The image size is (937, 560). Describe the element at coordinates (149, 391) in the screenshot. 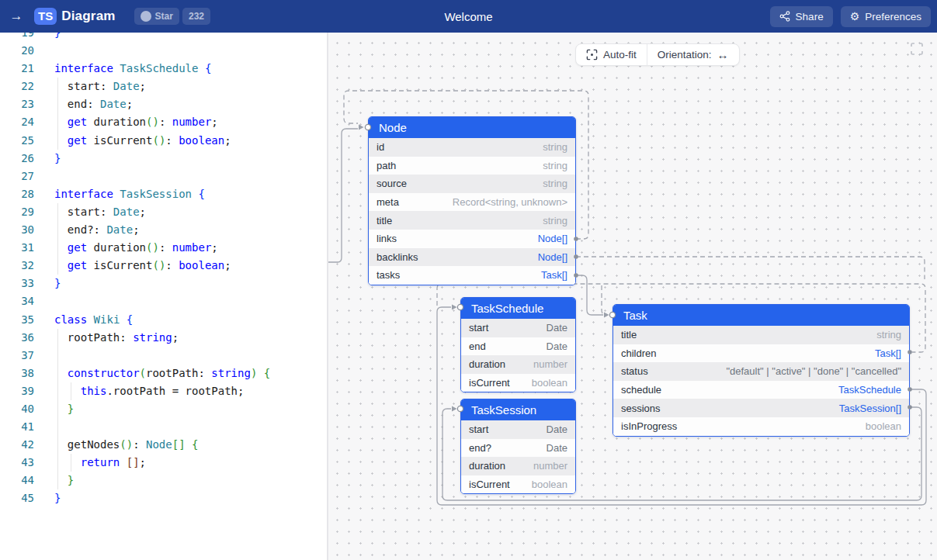

I see `code-text: this.rootPath = rootPath;` at that location.